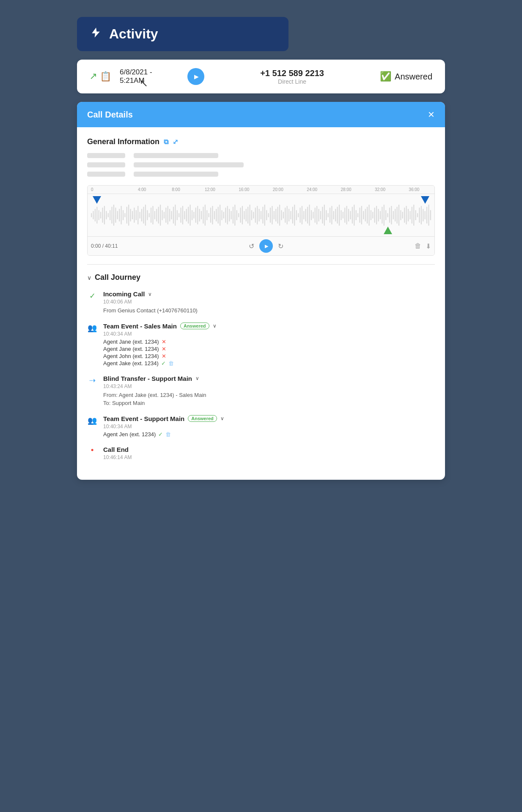 Image resolution: width=522 pixels, height=812 pixels. What do you see at coordinates (261, 77) in the screenshot?
I see `call-list-item: ↙ 📋 6/8/2021 - 5:21AM +1 512 589 2213 Di…` at bounding box center [261, 77].